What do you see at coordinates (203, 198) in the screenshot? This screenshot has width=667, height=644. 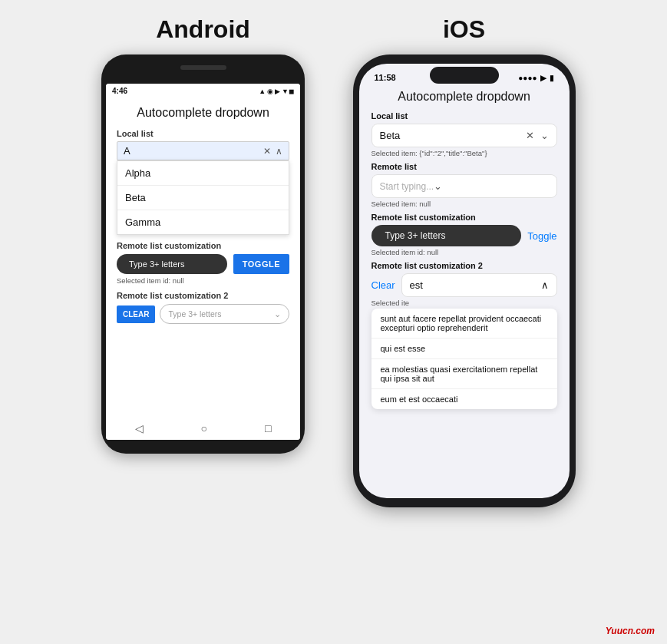 I see `android-dropdown: Alpha Beta Gamma` at bounding box center [203, 198].